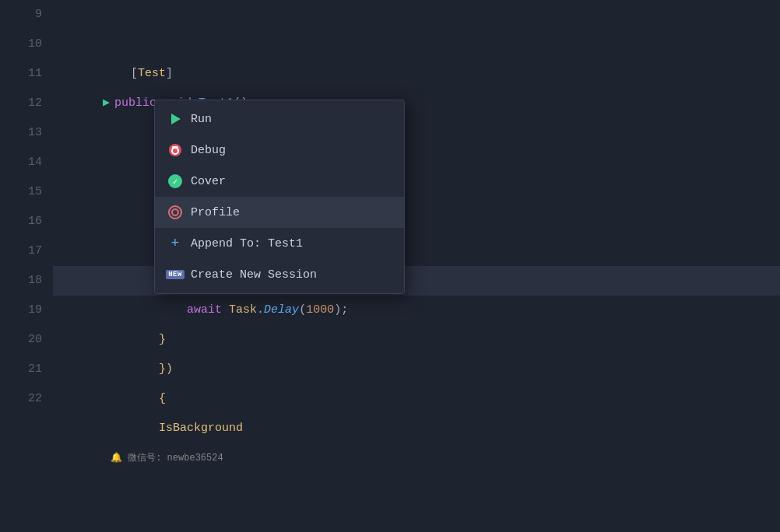 Image resolution: width=780 pixels, height=532 pixels. I want to click on line-num-18: 18, so click(21, 281).